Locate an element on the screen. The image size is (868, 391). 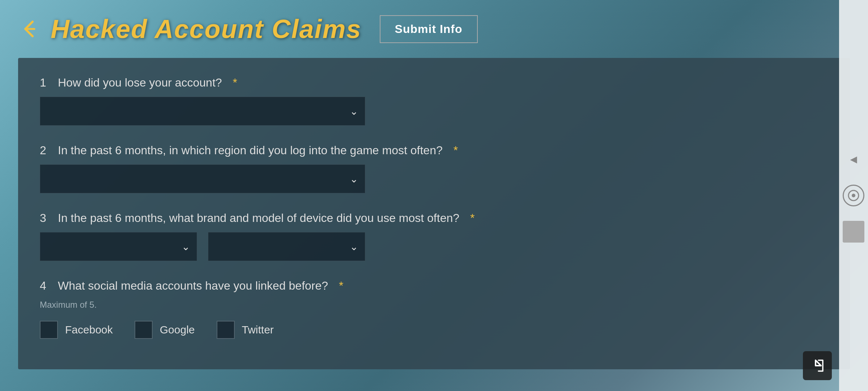
question-3-model-select: Model 1 Model 2 Model 3 is located at coordinates (286, 247).